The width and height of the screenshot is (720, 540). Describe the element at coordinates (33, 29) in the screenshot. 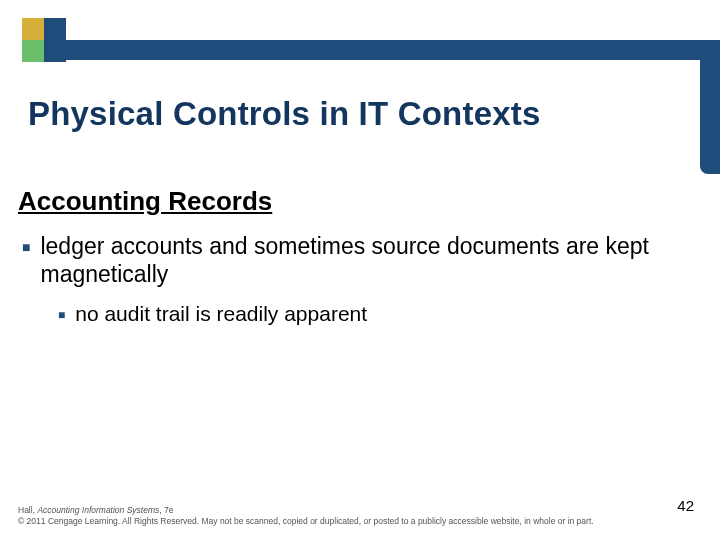

I see `logo-square-tl` at that location.